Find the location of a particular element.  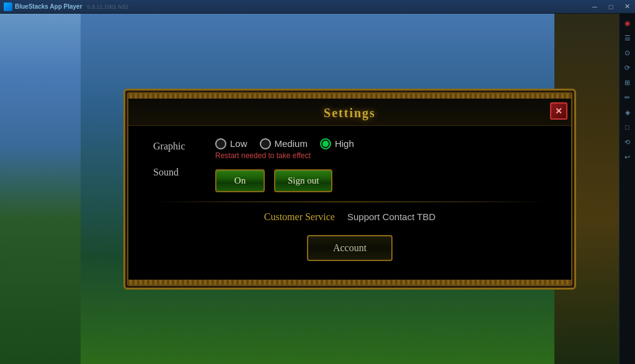

bg-left-panel is located at coordinates (40, 182).